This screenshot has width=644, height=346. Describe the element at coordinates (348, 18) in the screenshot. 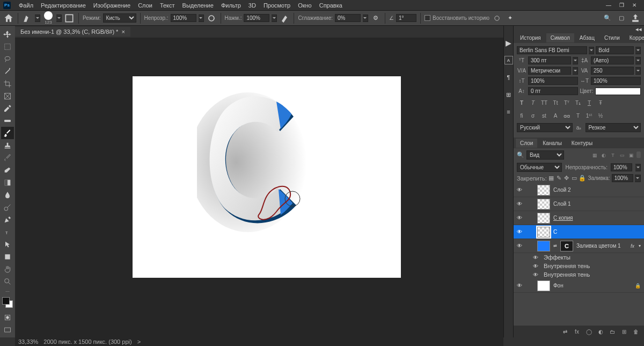

I see `smoothing-input` at that location.